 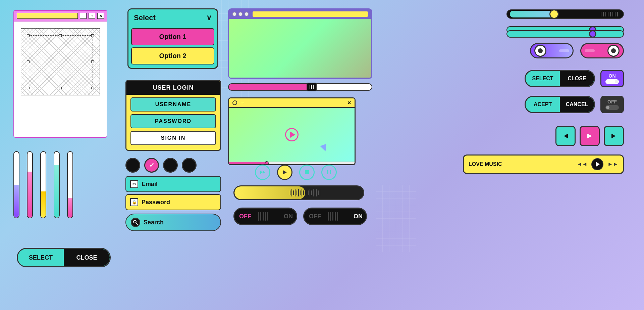 What do you see at coordinates (43, 185) in the screenshot?
I see `vertical-sliders` at bounding box center [43, 185].